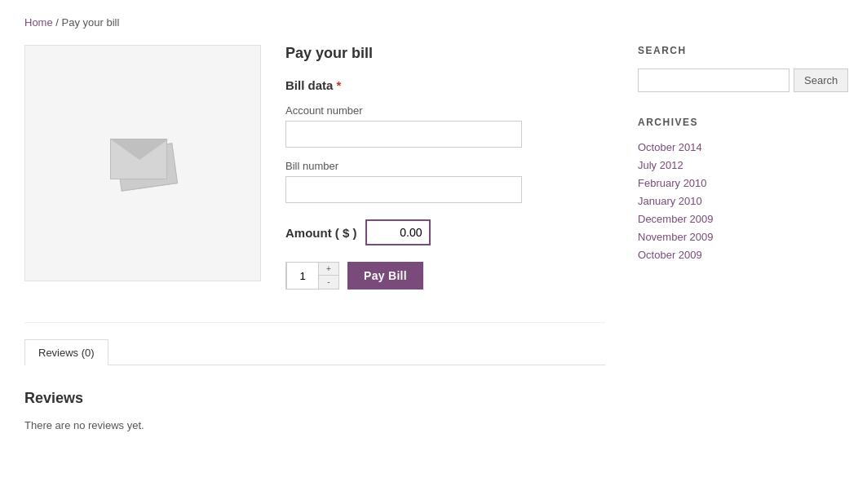 The width and height of the screenshot is (858, 504). I want to click on breadcrumb: Home / Pay your bill, so click(429, 23).